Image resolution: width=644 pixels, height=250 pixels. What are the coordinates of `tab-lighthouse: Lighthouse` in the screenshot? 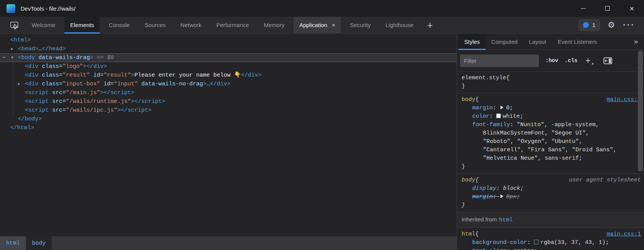 It's located at (399, 25).